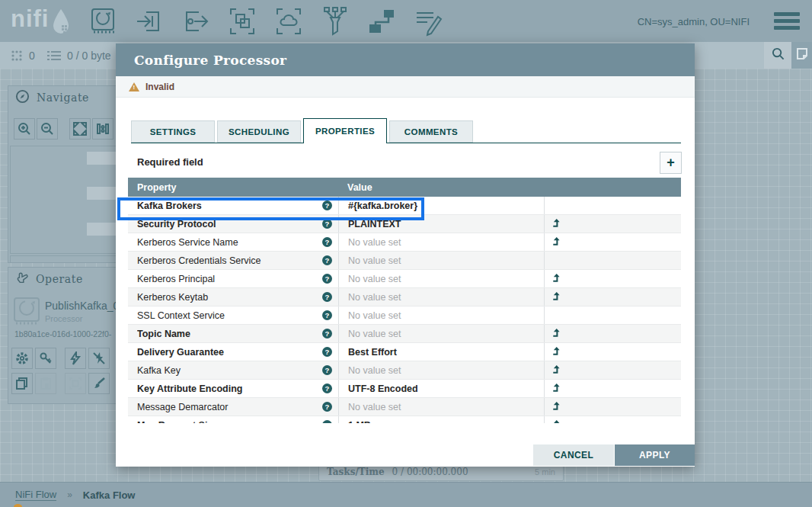  I want to click on toolbar: nifi, so click(406, 21).